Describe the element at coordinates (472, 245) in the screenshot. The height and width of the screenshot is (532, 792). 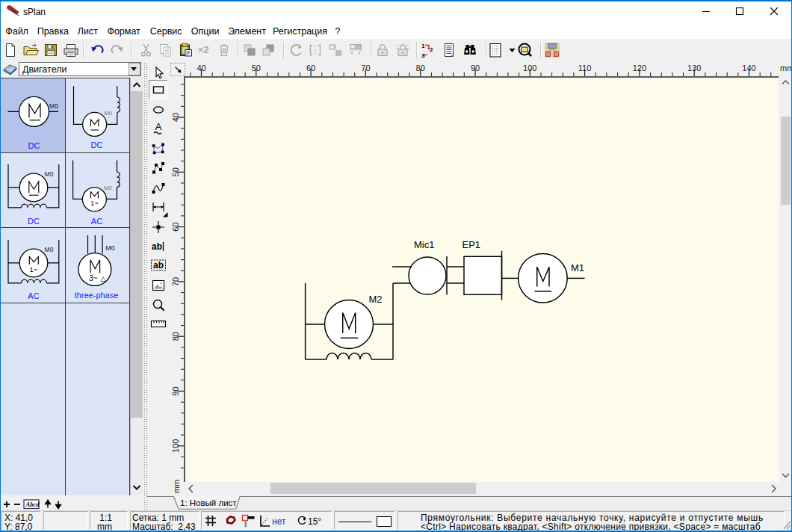
I see `svg-text: EP1` at that location.